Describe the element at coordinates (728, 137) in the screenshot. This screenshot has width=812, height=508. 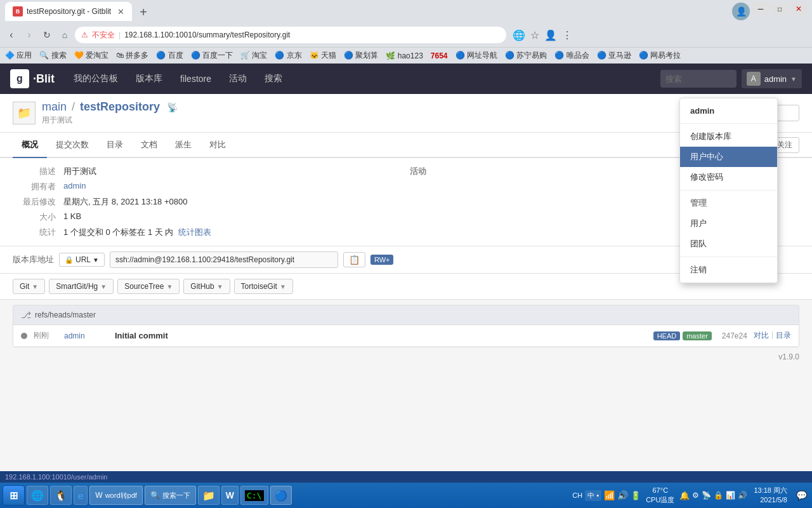
I see `dropdown-create-repo: 创建版本库` at that location.